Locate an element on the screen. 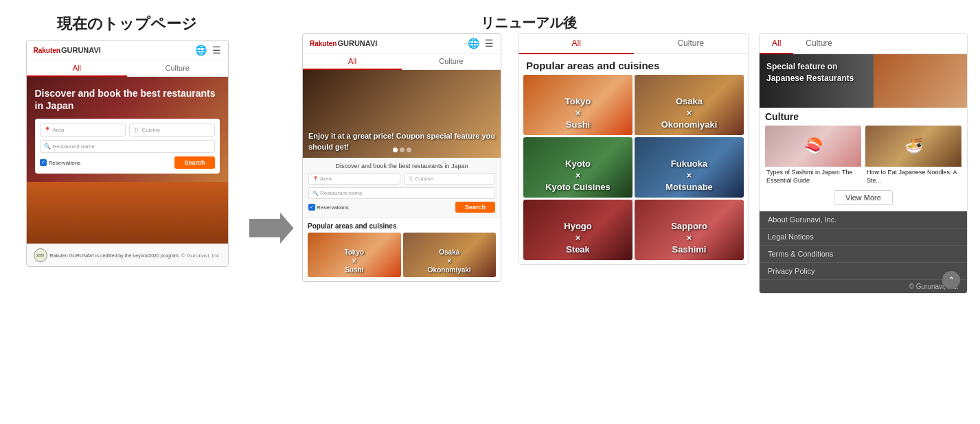  renewal-tab-all: All is located at coordinates (352, 62).